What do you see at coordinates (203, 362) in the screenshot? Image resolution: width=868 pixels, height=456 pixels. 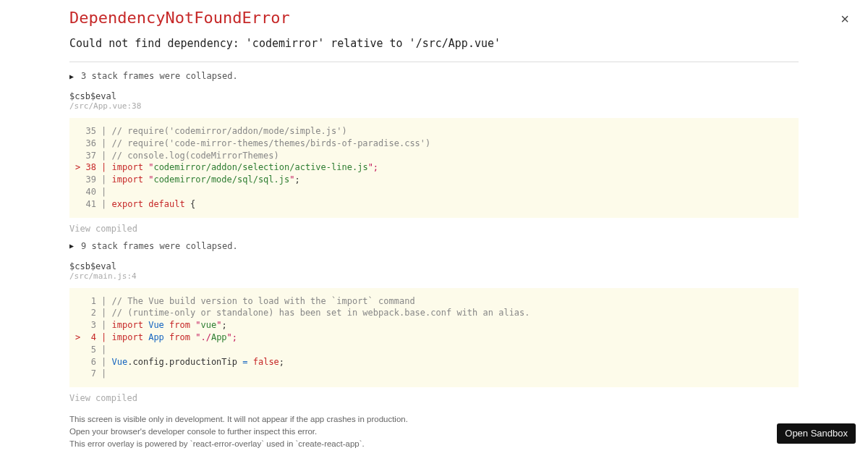 I see `code-prop: productionTip` at bounding box center [203, 362].